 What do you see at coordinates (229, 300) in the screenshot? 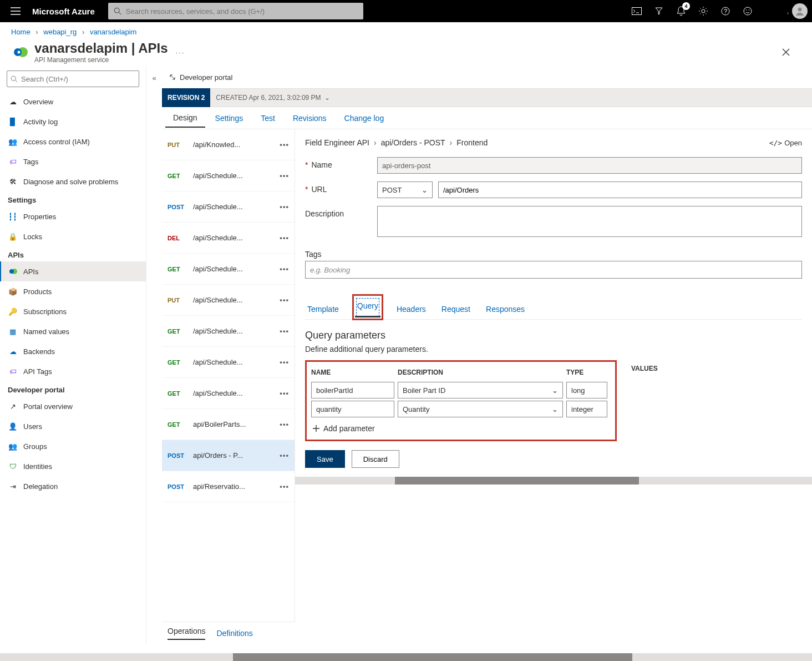
I see `operation-row: PUT /api/Schedule... •••` at bounding box center [229, 300].